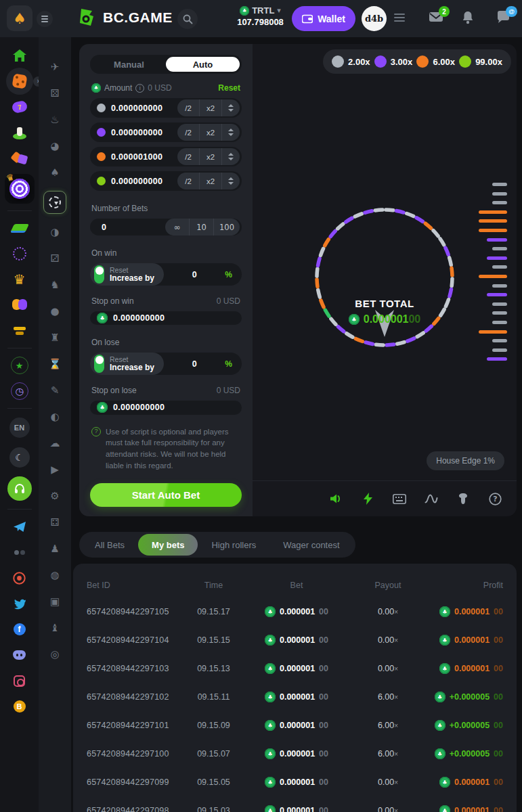  What do you see at coordinates (504, 19) in the screenshot?
I see `chat-button: @` at bounding box center [504, 19].